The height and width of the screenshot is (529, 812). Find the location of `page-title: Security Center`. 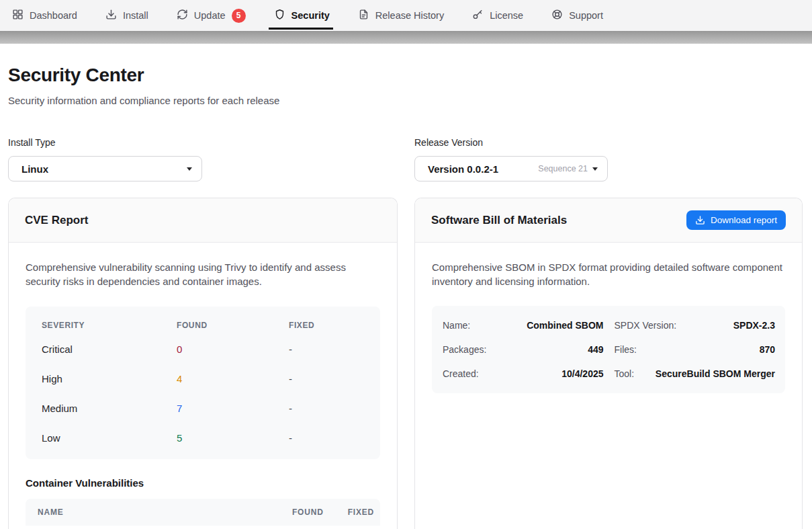

page-title: Security Center is located at coordinates (406, 75).